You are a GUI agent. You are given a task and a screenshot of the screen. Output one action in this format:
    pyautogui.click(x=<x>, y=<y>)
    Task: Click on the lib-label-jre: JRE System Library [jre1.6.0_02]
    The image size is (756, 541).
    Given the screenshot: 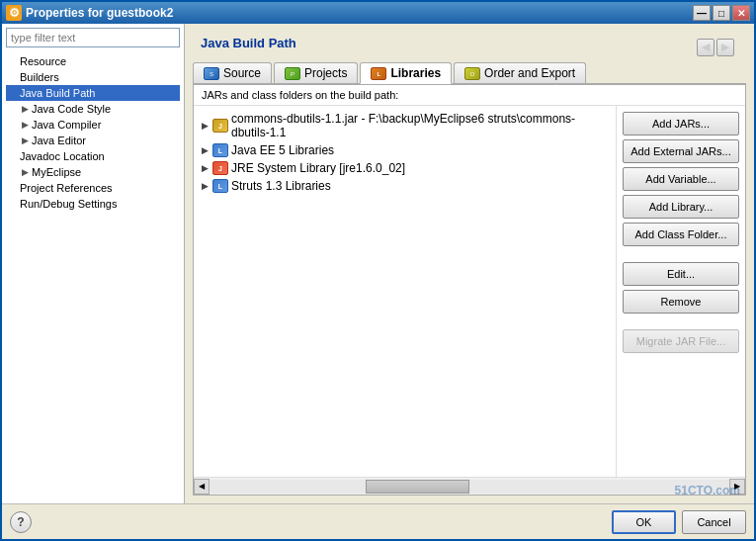 What is the action you would take?
    pyautogui.click(x=318, y=168)
    